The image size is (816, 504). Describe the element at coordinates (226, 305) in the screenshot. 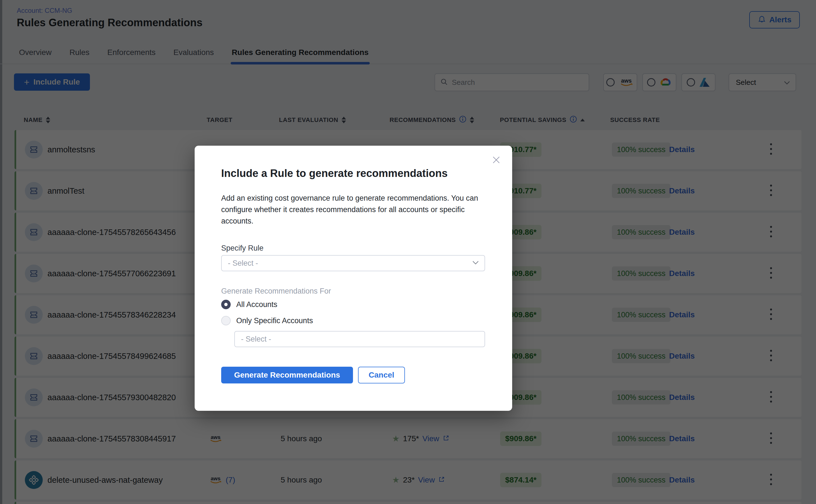

I see `radio-all-accounts-control` at that location.